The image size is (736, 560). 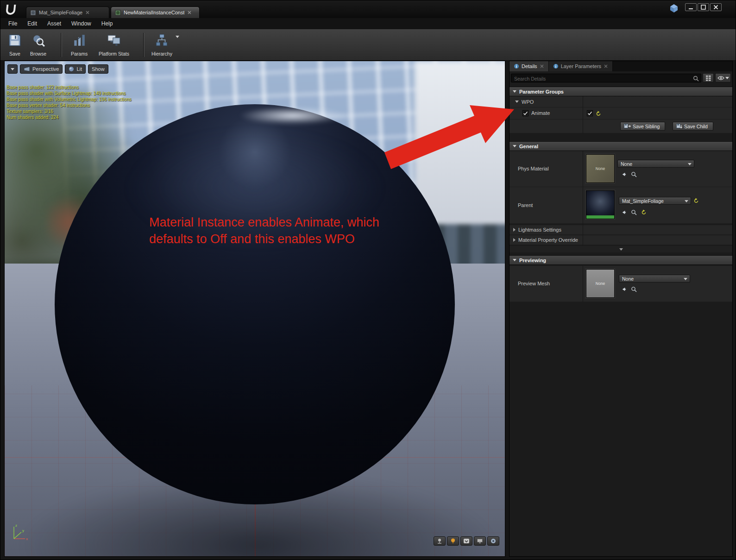 What do you see at coordinates (691, 7) in the screenshot?
I see `minimize-button` at bounding box center [691, 7].